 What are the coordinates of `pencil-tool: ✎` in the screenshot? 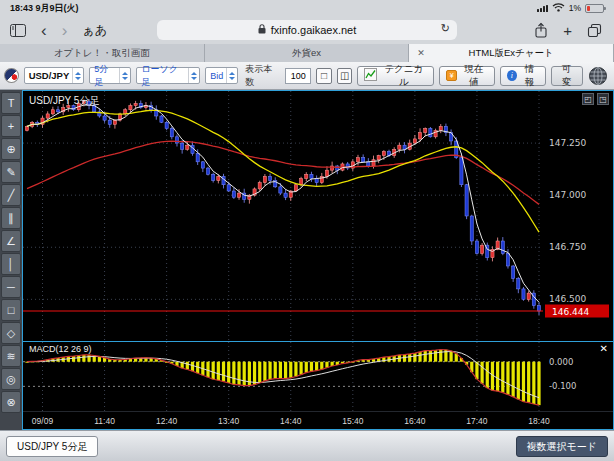 It's located at (11, 172).